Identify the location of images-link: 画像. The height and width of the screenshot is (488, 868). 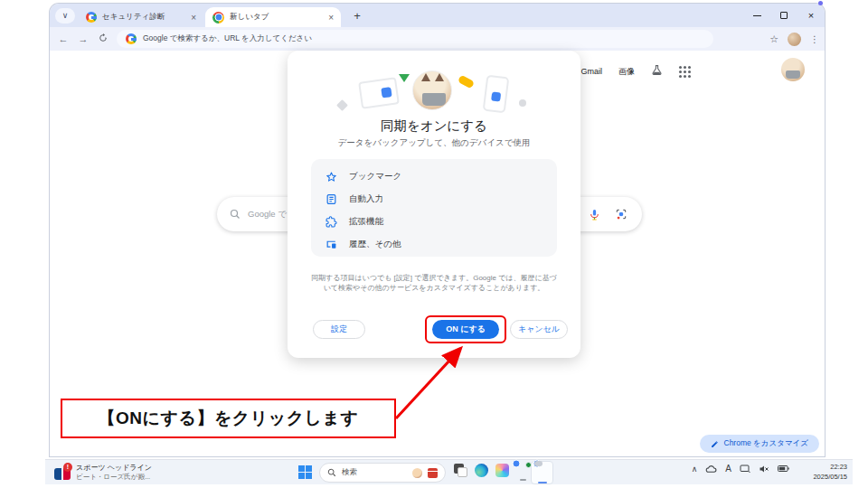
(627, 72).